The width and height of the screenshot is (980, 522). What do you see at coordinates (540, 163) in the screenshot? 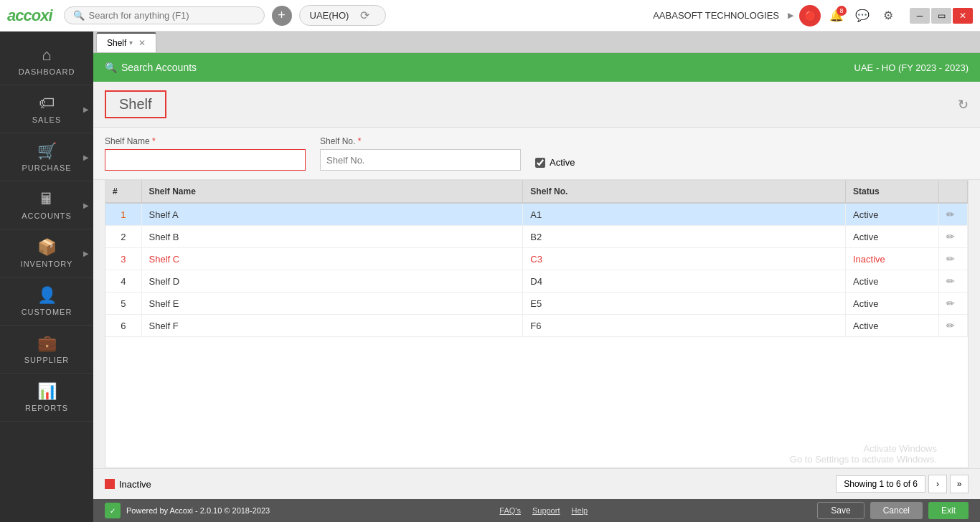
I see `active-checkbox` at bounding box center [540, 163].